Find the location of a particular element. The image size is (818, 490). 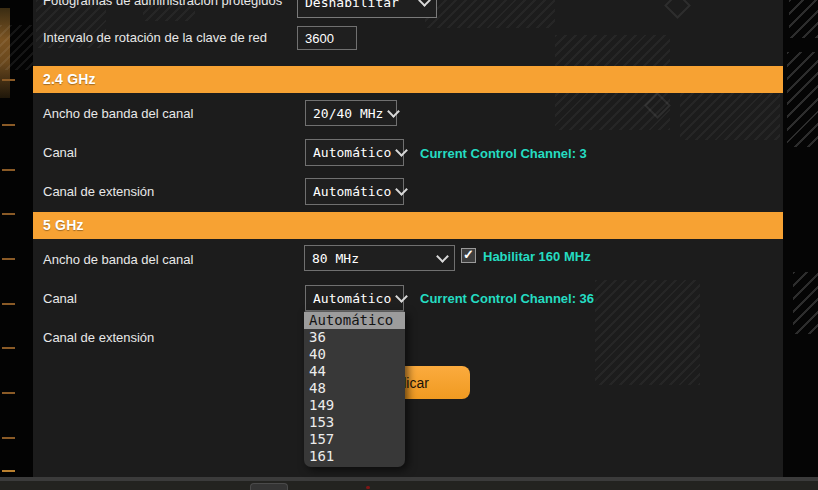

footer-red-dot is located at coordinates (368, 488).